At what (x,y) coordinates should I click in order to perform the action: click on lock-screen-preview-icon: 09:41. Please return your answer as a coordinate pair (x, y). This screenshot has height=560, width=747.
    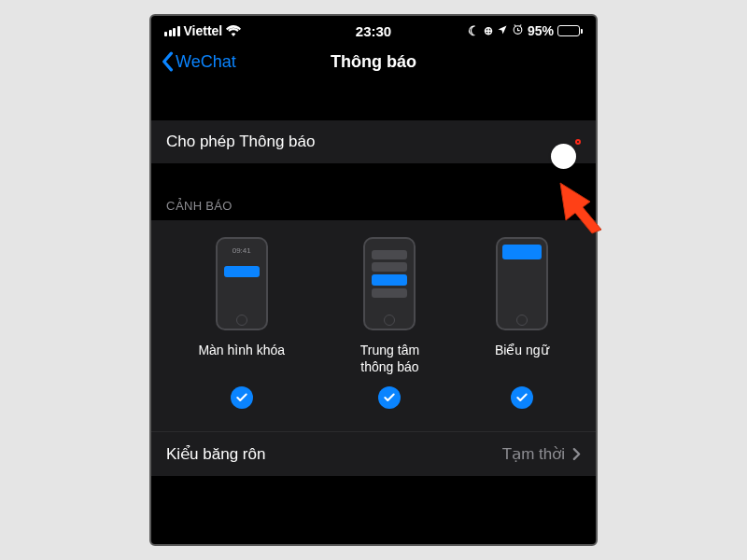
    Looking at the image, I should click on (242, 284).